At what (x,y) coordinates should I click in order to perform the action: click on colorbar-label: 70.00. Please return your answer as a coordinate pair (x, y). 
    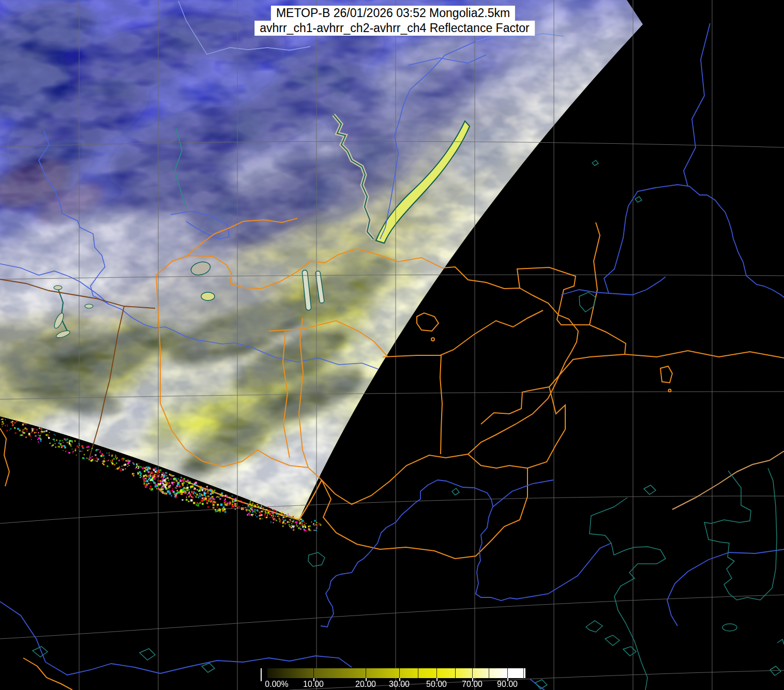
    Looking at the image, I should click on (472, 684).